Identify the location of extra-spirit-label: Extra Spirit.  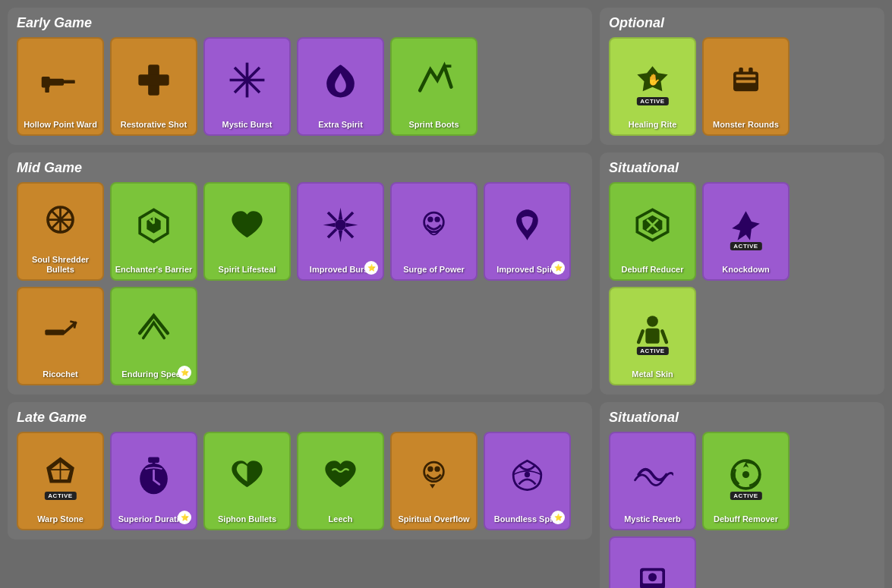
(340, 124).